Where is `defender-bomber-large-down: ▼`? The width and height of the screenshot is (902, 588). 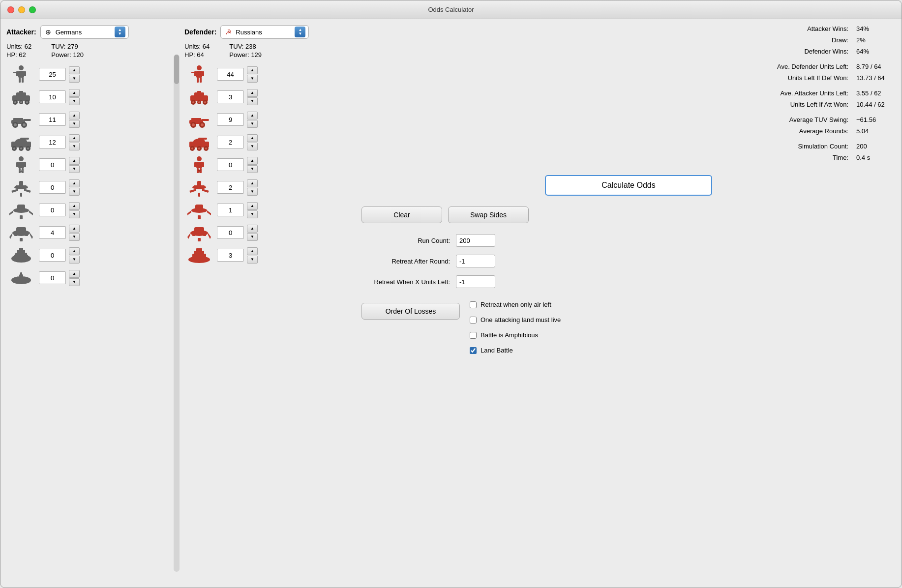 defender-bomber-large-down: ▼ is located at coordinates (252, 237).